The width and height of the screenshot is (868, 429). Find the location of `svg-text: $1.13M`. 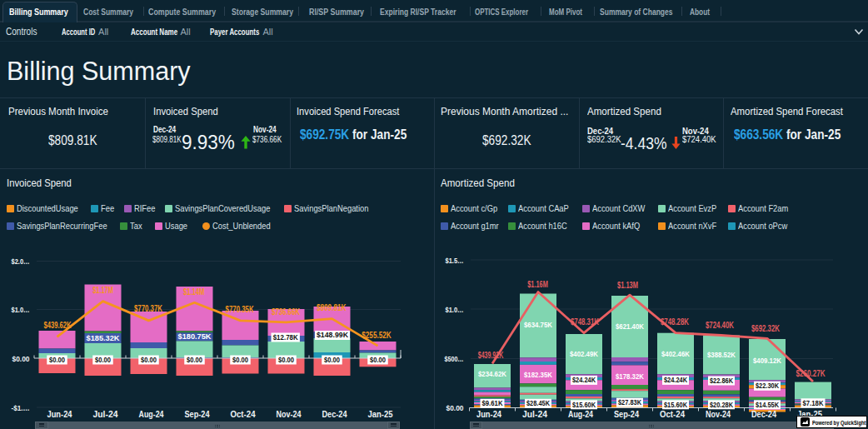

svg-text: $1.13M is located at coordinates (628, 285).